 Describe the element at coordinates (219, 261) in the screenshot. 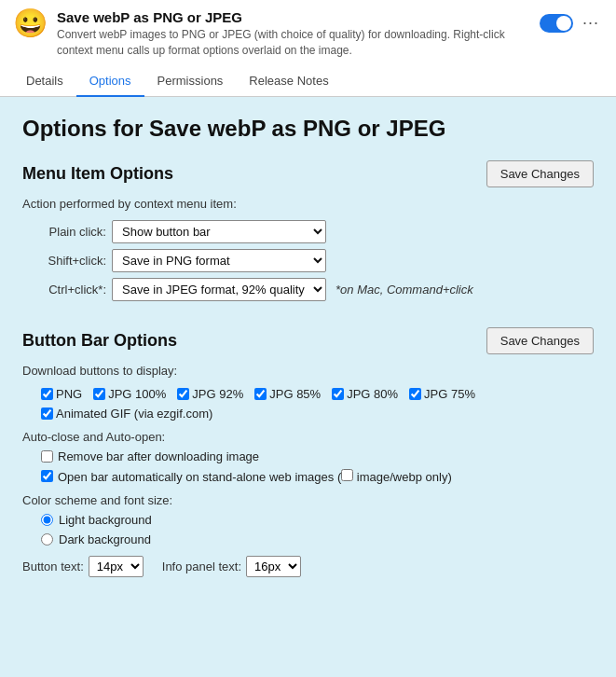

I see `shift-click-select: Save in PNG format Show button bar Save …` at that location.